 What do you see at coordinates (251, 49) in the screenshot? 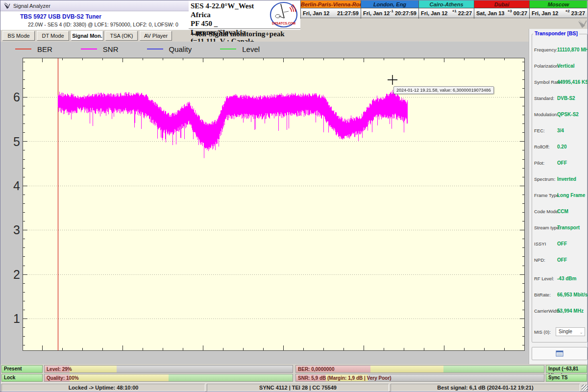
I see `legend-label: Level` at bounding box center [251, 49].